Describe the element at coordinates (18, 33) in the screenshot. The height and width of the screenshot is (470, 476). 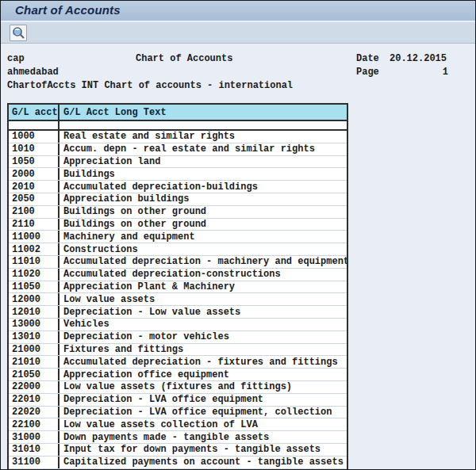
I see `find-button` at that location.